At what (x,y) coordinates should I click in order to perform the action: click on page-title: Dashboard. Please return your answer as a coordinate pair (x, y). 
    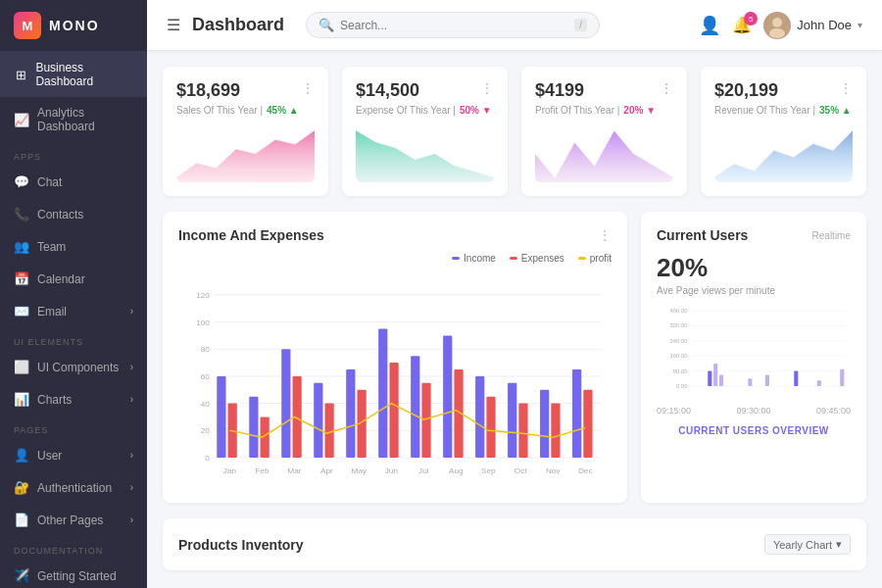
    Looking at the image, I should click on (238, 25).